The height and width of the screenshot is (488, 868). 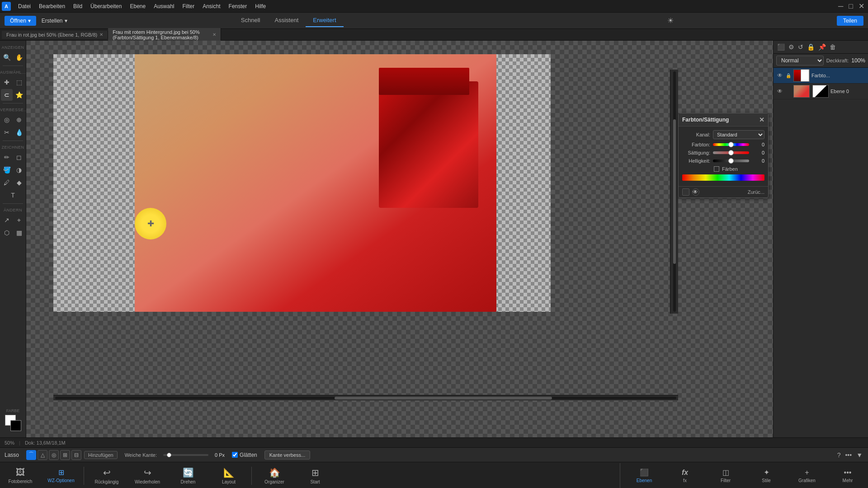 What do you see at coordinates (851, 6) in the screenshot?
I see `maximize-btn: □` at bounding box center [851, 6].